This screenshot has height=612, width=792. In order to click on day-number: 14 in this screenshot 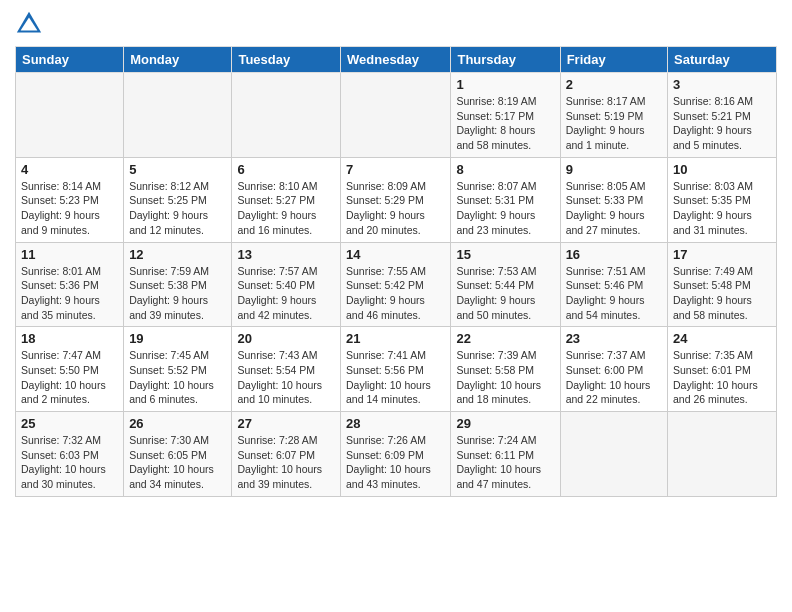, I will do `click(396, 254)`.